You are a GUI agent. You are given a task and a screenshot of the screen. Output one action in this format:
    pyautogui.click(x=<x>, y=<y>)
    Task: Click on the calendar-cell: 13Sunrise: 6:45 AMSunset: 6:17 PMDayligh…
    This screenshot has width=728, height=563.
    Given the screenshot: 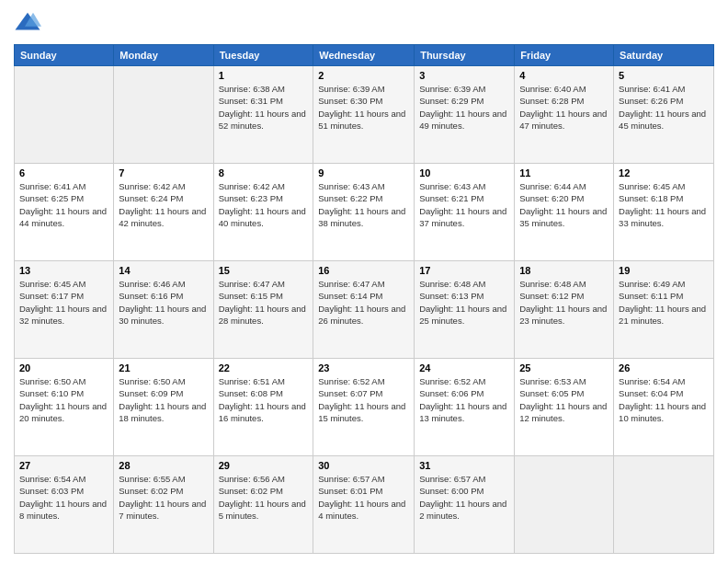 What is the action you would take?
    pyautogui.click(x=64, y=310)
    